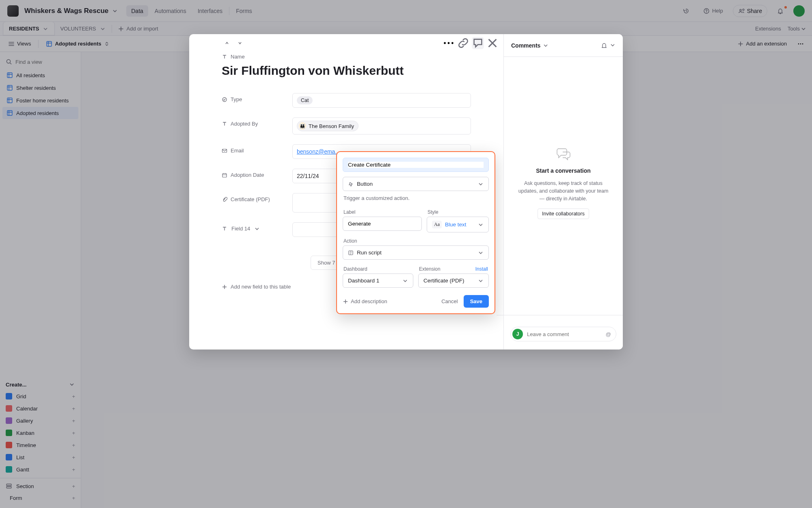 This screenshot has width=812, height=508. Describe the element at coordinates (416, 253) in the screenshot. I see `button-action-select: Run script` at that location.